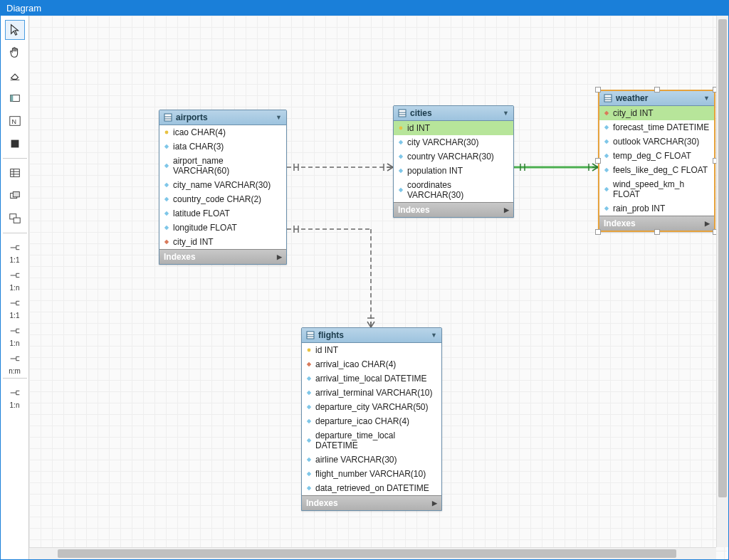 The image size is (729, 560). I want to click on tool-label: 1:1, so click(15, 316).